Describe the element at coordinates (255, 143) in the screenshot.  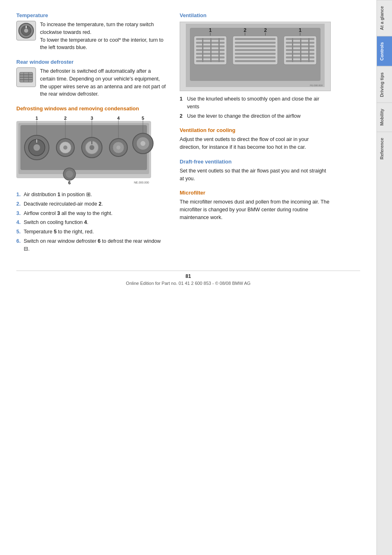
I see `vent-cooling-text: Adjust the vent outlets to direct the fl…` at that location.